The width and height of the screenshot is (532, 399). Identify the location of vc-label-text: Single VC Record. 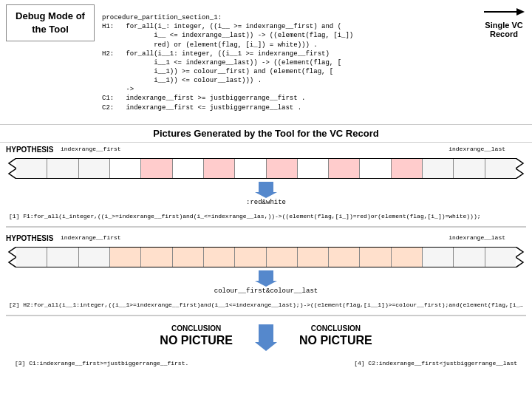
(504, 30).